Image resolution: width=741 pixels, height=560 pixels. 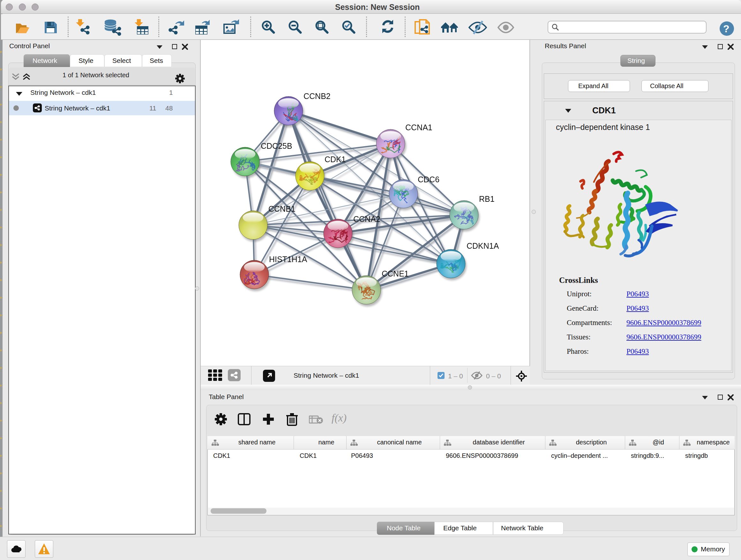 What do you see at coordinates (419, 127) in the screenshot?
I see `svg-text: CCNA1` at bounding box center [419, 127].